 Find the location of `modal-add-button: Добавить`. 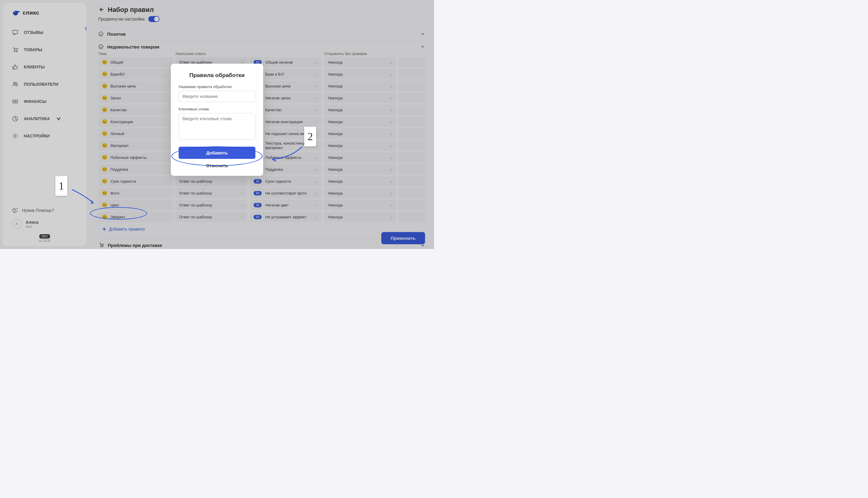

modal-add-button: Добавить is located at coordinates (217, 153).